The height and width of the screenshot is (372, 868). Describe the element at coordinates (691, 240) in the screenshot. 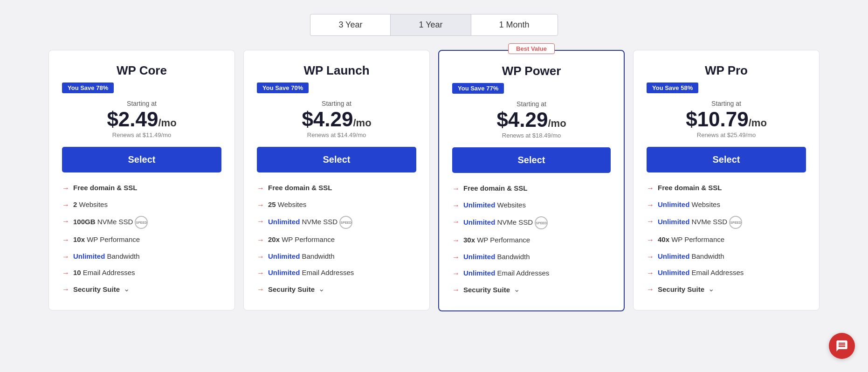

I see `feature-text: 40x WP Performance` at that location.